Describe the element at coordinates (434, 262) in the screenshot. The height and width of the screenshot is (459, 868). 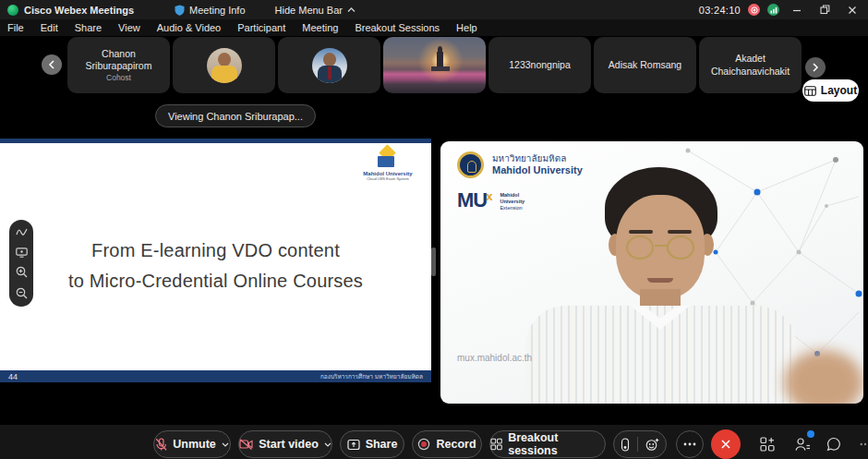
I see `content-scrollbar-thumb` at that location.